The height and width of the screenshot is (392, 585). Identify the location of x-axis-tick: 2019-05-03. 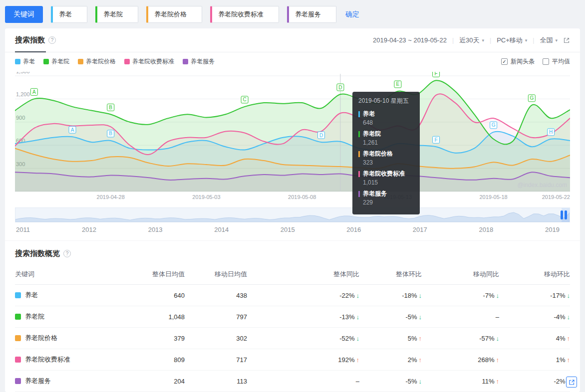
(206, 197).